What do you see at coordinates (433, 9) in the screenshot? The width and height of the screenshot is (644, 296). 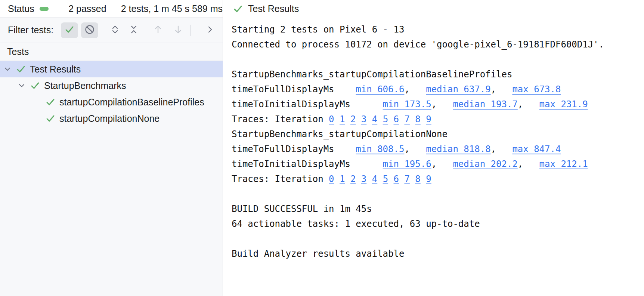 I see `results-tab-header: Test Results` at bounding box center [433, 9].